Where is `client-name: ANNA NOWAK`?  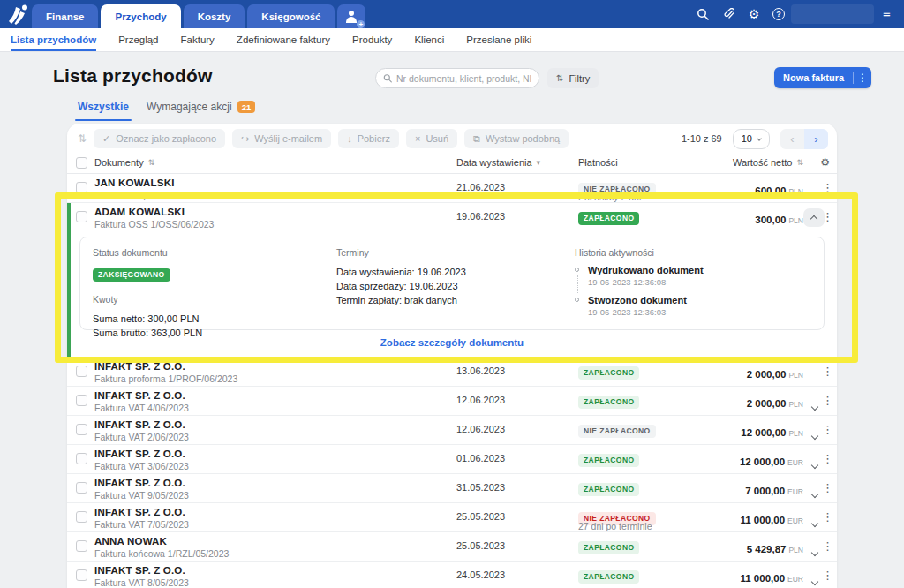
client-name: ANNA NOWAK is located at coordinates (131, 541).